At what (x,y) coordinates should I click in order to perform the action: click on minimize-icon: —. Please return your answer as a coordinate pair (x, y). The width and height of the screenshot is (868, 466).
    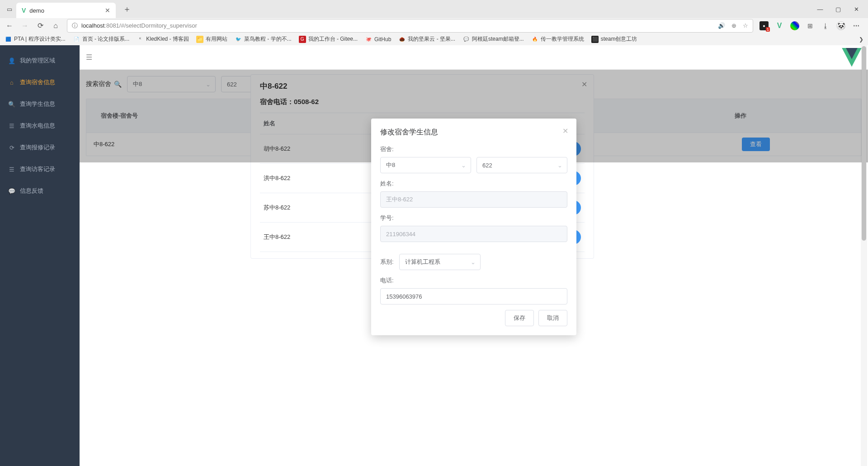
    Looking at the image, I should click on (820, 9).